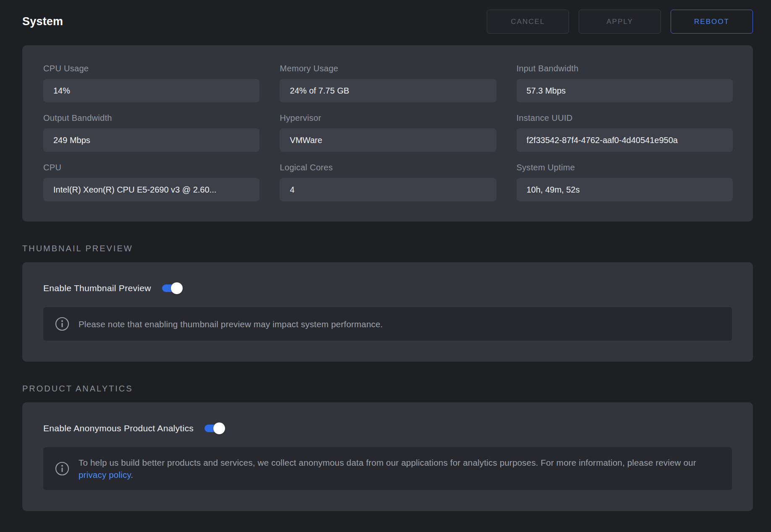  Describe the element at coordinates (388, 91) in the screenshot. I see `field-value: 24% of 7.75 GB` at that location.